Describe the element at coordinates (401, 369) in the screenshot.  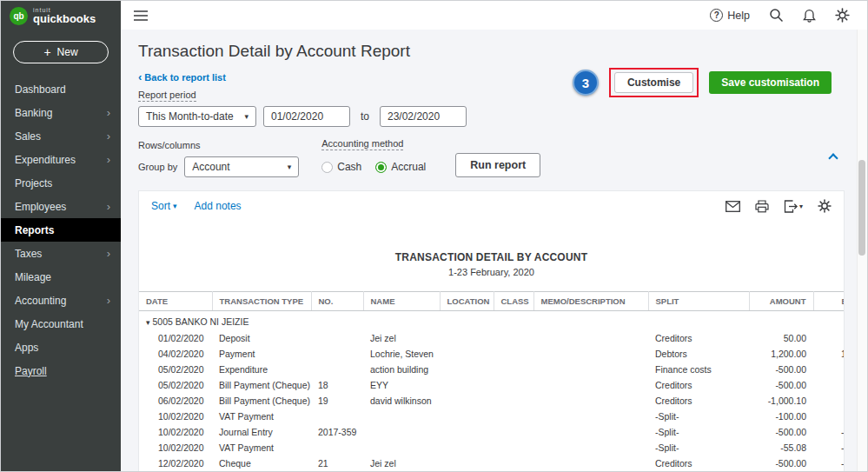
I see `cell-name: action building` at that location.